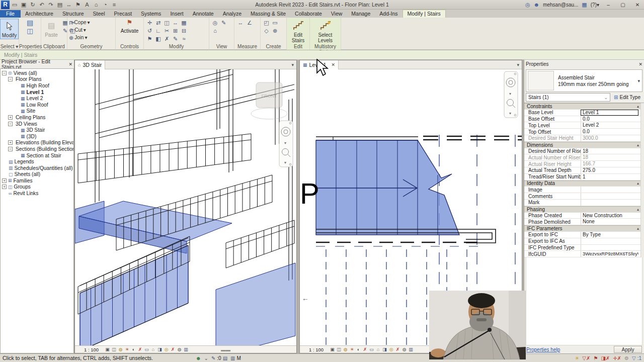 This screenshot has height=362, width=644. I want to click on measure-icon: ↔, so click(69, 5).